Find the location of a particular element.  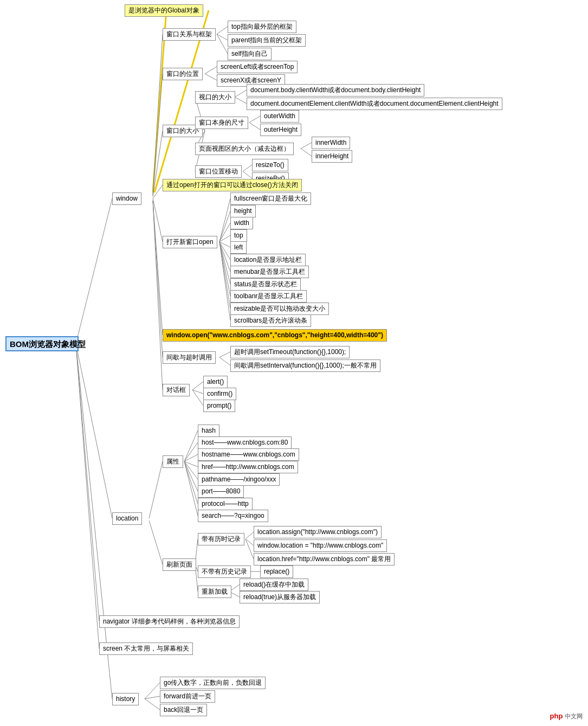

host-label: host——www.cnblogs.com:80 is located at coordinates (245, 442).